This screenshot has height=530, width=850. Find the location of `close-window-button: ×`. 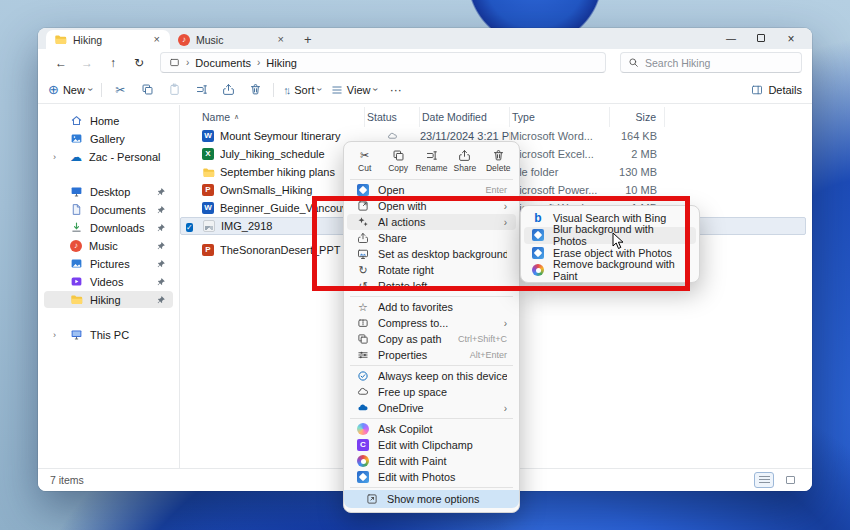

close-window-button: × is located at coordinates (791, 39).